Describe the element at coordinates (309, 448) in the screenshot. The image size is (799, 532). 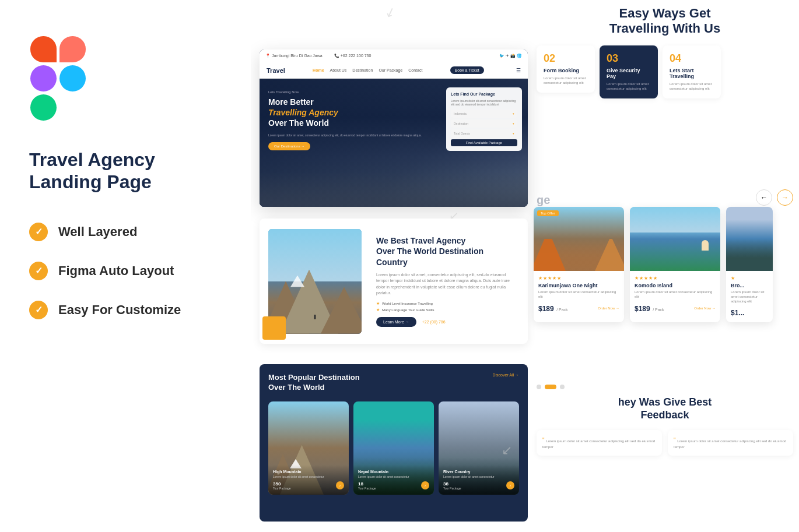
I see `bs-card-bg-1: High Mountain Lorem ipsum dolor sit amet…` at that location.